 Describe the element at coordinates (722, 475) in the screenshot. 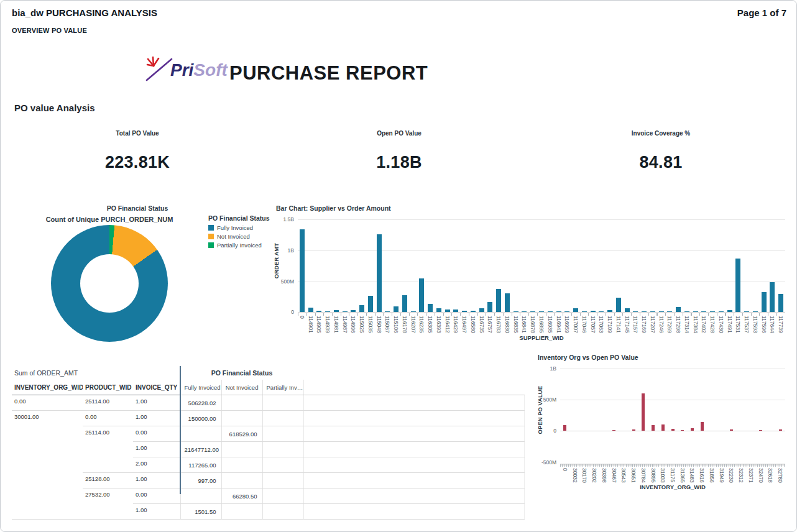

I see `x-tick-label: 31949` at that location.